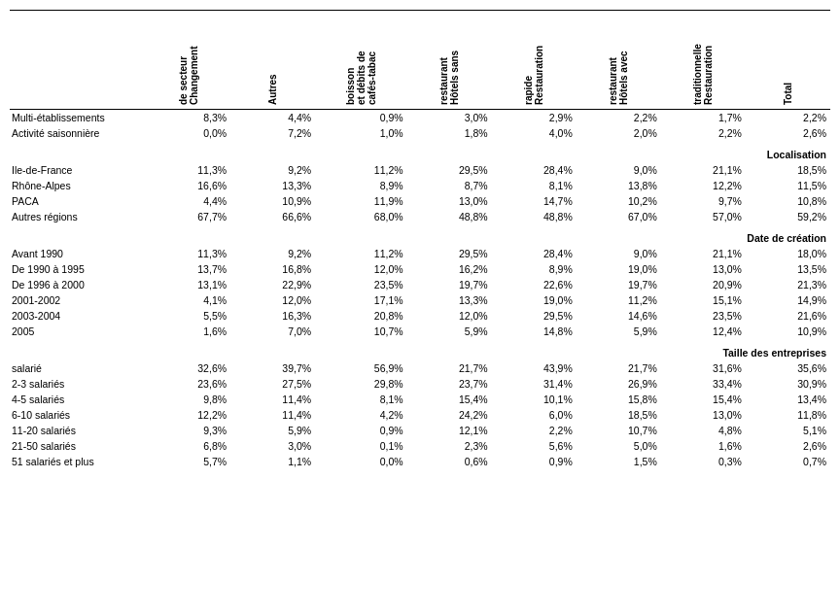 The image size is (840, 616). Describe the element at coordinates (788, 399) in the screenshot. I see `data-cell: 13,4%` at that location.